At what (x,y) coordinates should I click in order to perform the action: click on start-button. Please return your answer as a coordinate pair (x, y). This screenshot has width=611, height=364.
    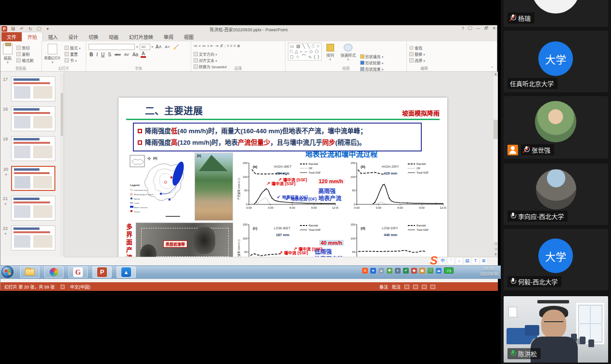
    Looking at the image, I should click on (8, 272).